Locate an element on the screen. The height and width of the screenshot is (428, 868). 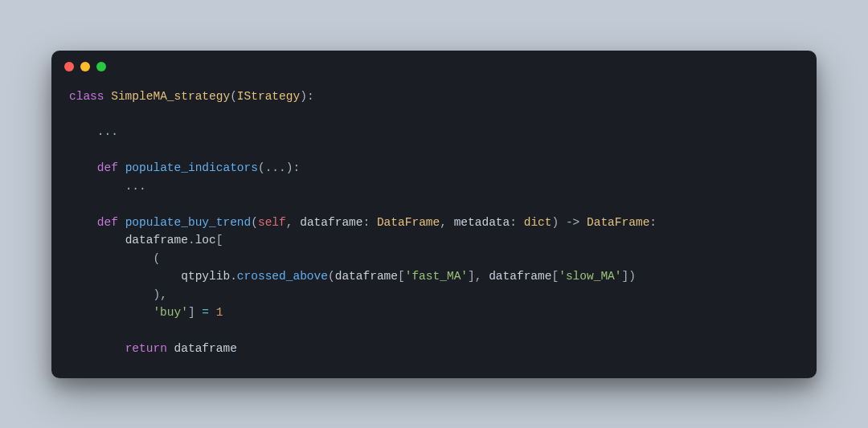
minimize-icon is located at coordinates (85, 67).